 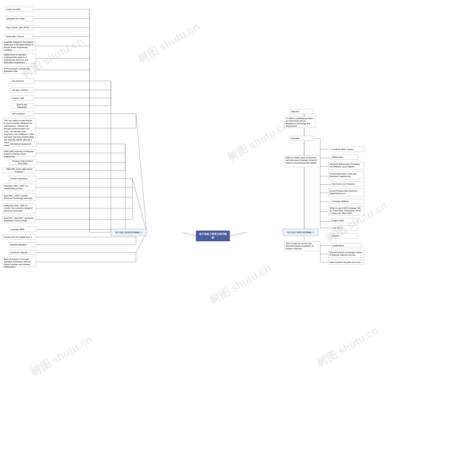 I want to click on node-qualif: Qualifications, so click(x=346, y=246).